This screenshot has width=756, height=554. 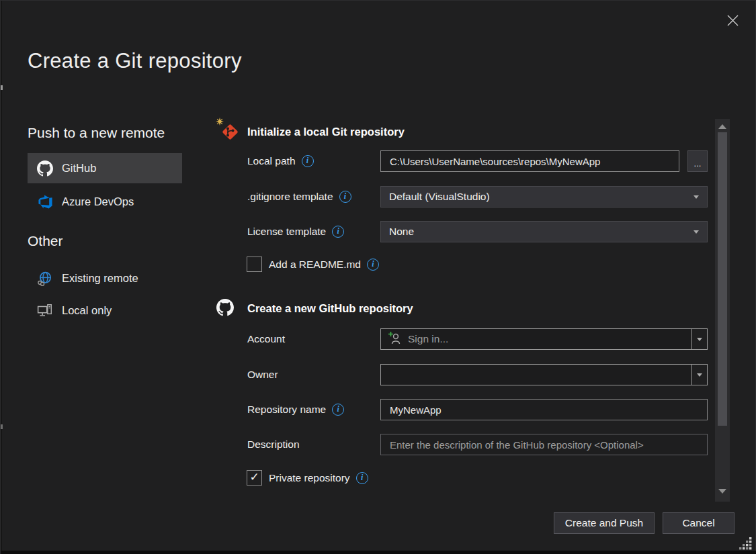 What do you see at coordinates (732, 21) in the screenshot?
I see `close-icon` at bounding box center [732, 21].